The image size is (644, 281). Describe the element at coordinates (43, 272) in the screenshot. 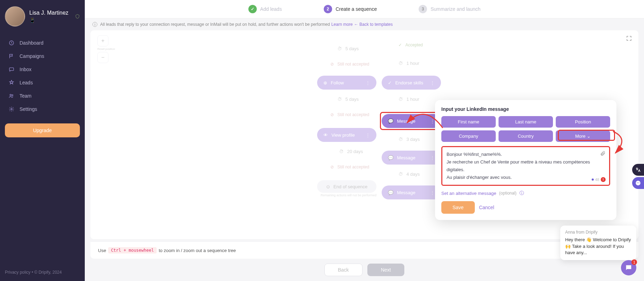

I see `sidebar-footer: Privacy policy • © Dripify, 2024` at that location.